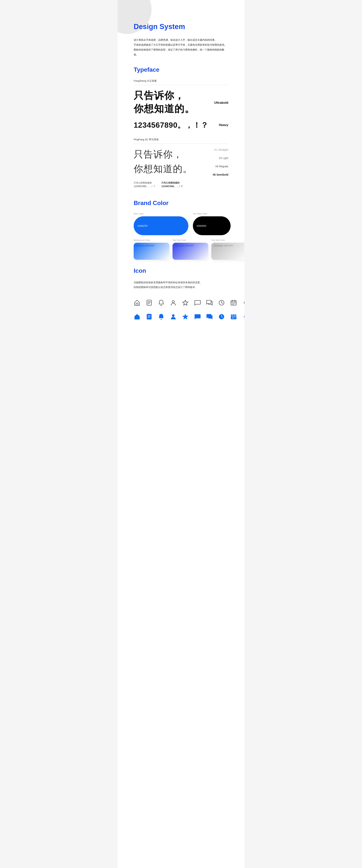  What do you see at coordinates (181, 127) in the screenshot?
I see `typeface-section: Typeface FangZheng 方正筑紫 只告诉你， 你想知道的。 Ult…` at bounding box center [181, 127].